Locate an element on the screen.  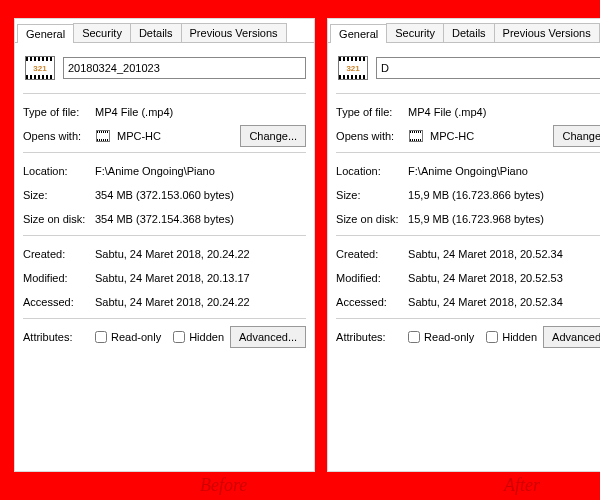
value-size: 354 MB (372.153.060 bytes) is located at coordinates (200, 195).